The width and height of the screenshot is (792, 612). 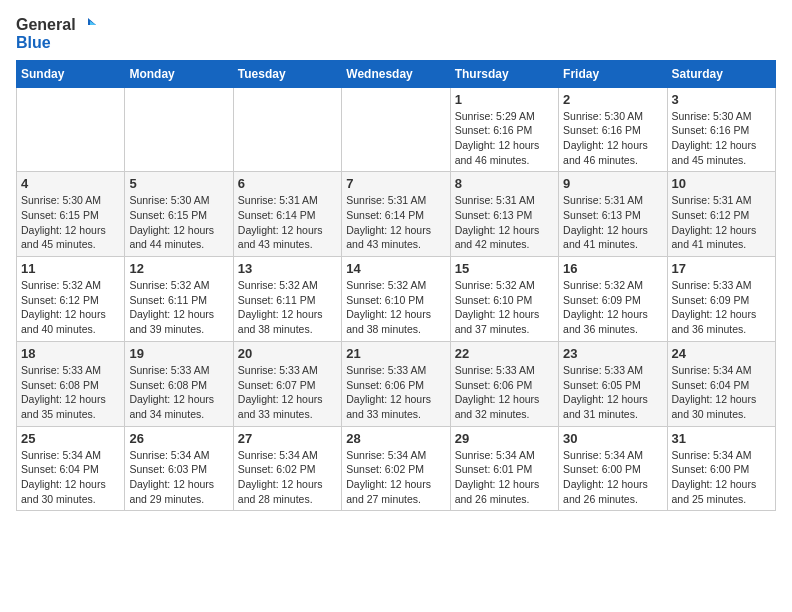 I want to click on day-info: Sunrise: 5:29 AMSunset: 6:16 PMDaylight:…, so click(x=504, y=138).